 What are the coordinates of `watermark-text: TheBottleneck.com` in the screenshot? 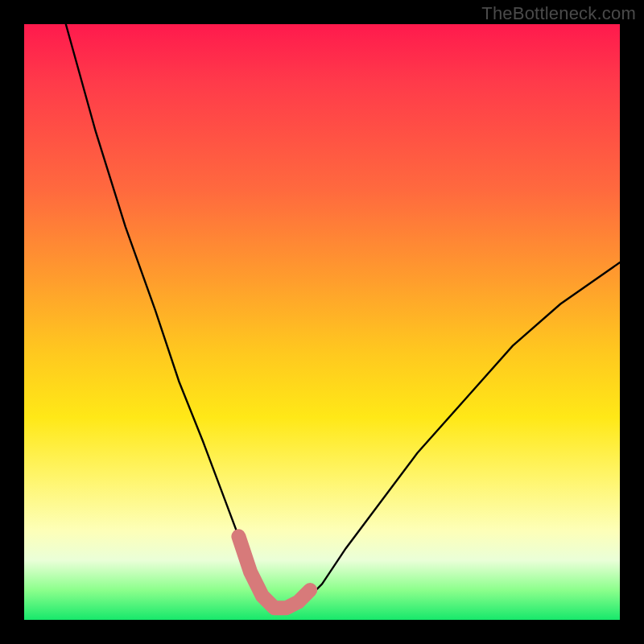 It's located at (559, 14).